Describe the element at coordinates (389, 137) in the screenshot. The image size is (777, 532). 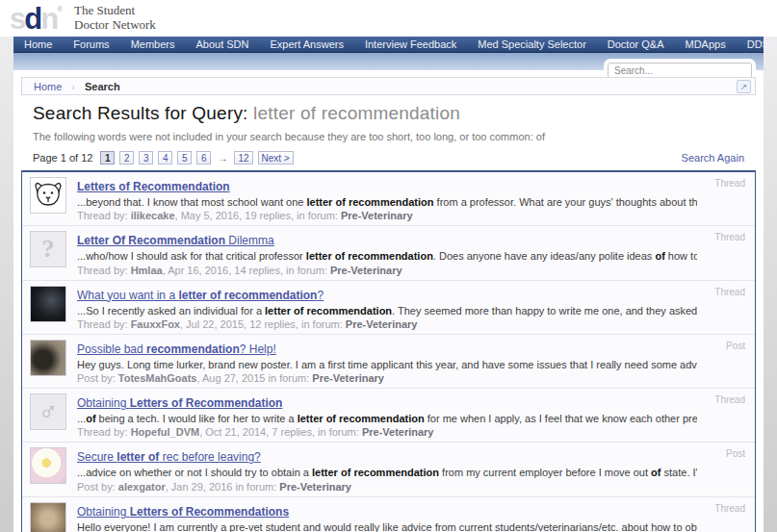
I see `stopwords-note: The following words were not included in…` at that location.